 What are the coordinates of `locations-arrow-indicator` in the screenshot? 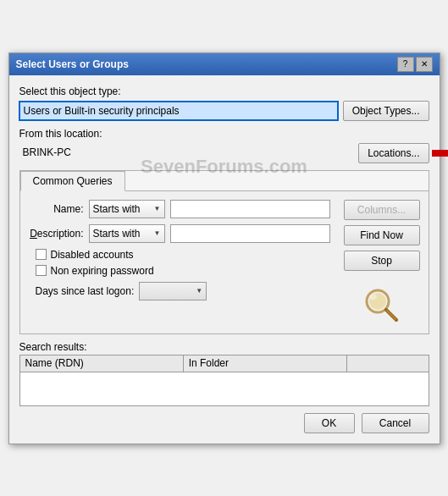 It's located at (440, 153).